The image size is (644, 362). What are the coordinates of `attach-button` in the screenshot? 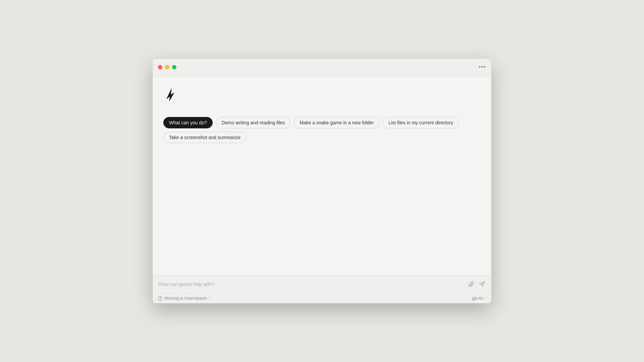 It's located at (471, 284).